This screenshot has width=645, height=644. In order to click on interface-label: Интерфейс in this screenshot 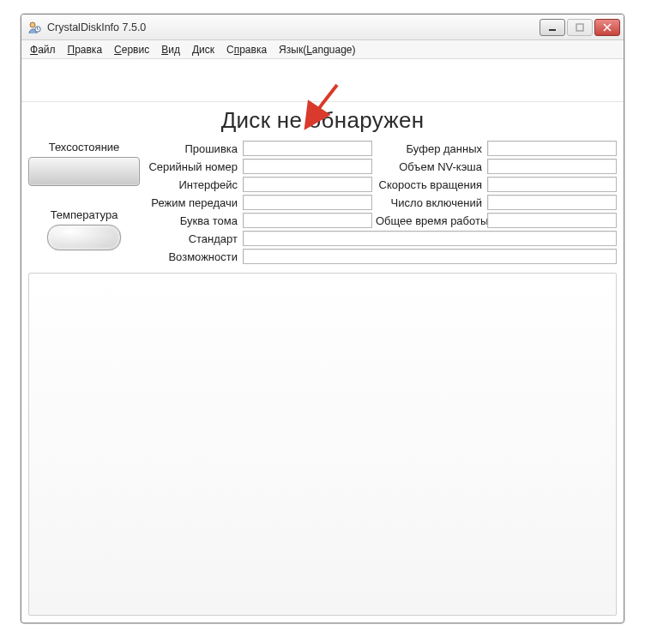, I will do `click(192, 185)`.